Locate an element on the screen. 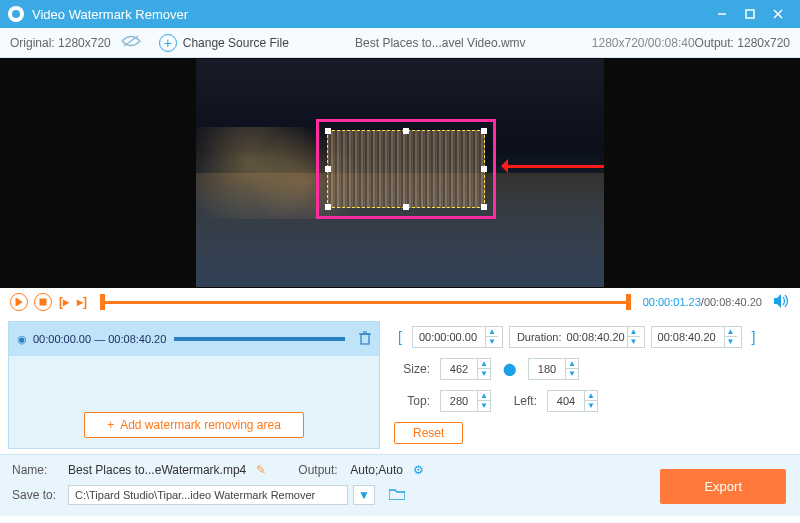 The image size is (800, 523). mark-out-button: ▸] is located at coordinates (82, 302).